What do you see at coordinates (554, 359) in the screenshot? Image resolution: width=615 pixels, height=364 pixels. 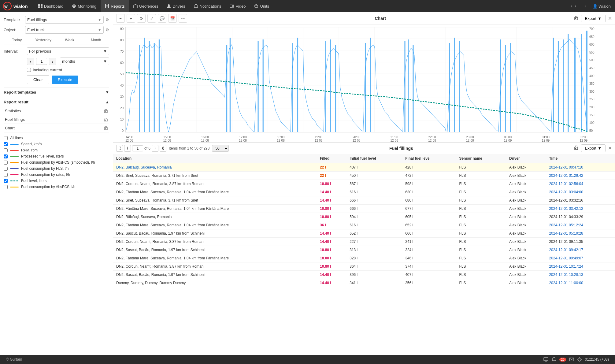 I see `statusbar-bell-icon` at bounding box center [554, 359].